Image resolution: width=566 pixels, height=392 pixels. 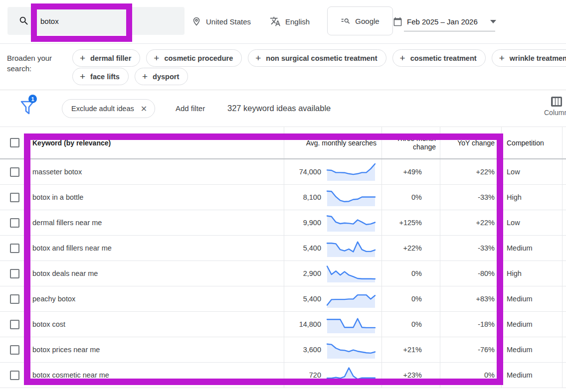 I want to click on table-row: botox cost14,8000%-18%Medium, so click(x=283, y=325).